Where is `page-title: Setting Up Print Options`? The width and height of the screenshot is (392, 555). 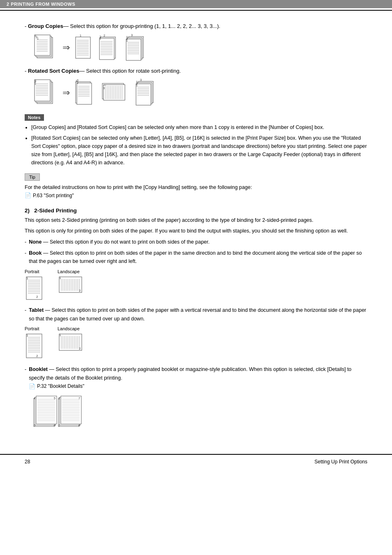
page-title: Setting Up Print Options is located at coordinates (341, 462).